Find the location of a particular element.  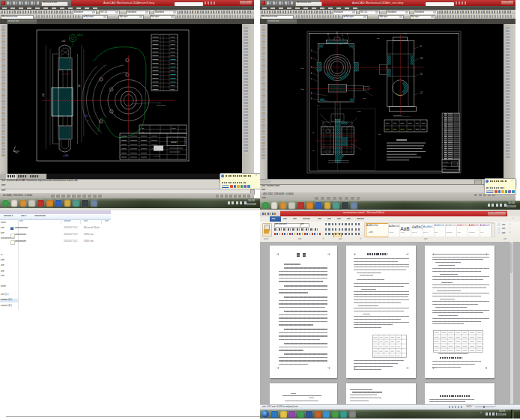

svg-text: C5:1 is located at coordinates (80, 35).